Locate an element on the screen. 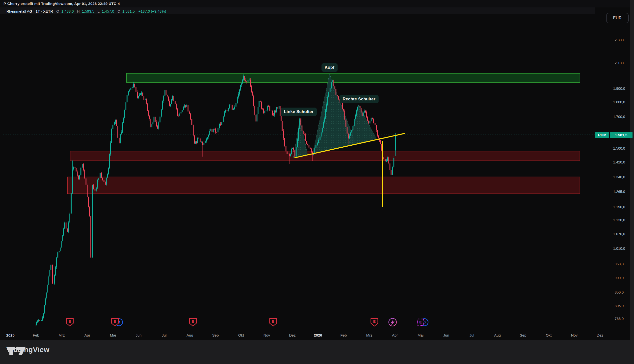 This screenshot has height=364, width=634. svg-text: E is located at coordinates (193, 322).